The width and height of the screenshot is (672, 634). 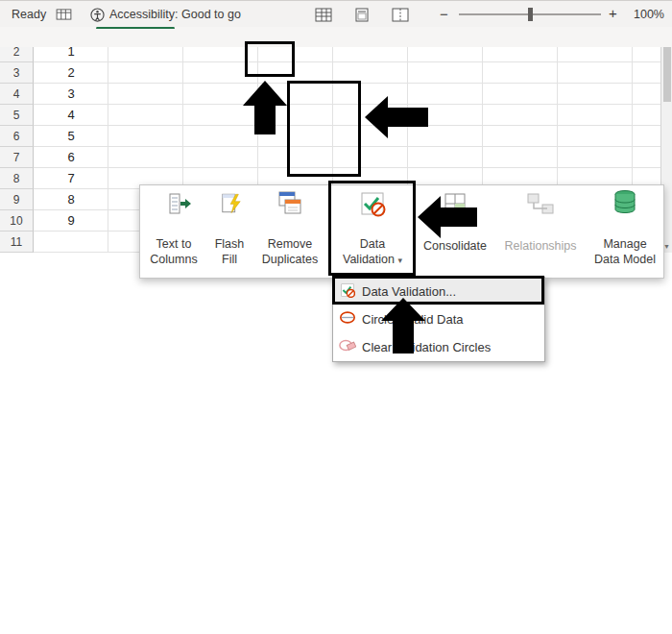 What do you see at coordinates (229, 244) in the screenshot?
I see `flash-fill-label-1: Flash` at bounding box center [229, 244].